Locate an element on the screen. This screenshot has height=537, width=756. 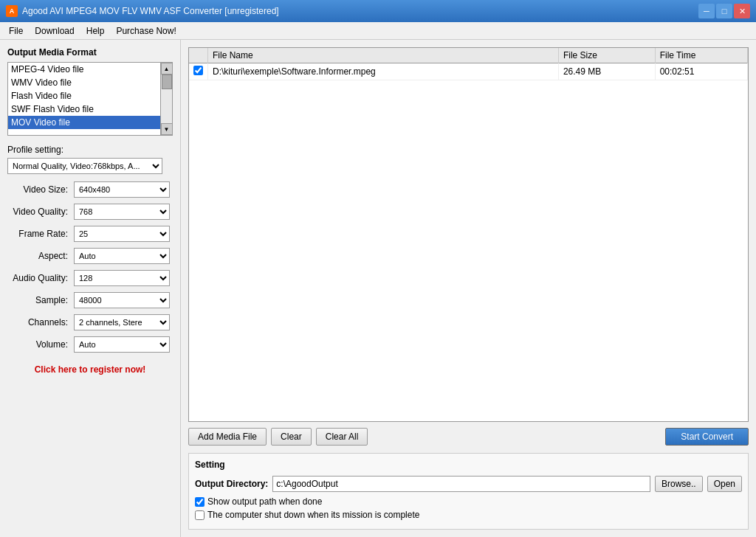
row-filesize: 26.49 MB is located at coordinates (607, 72).